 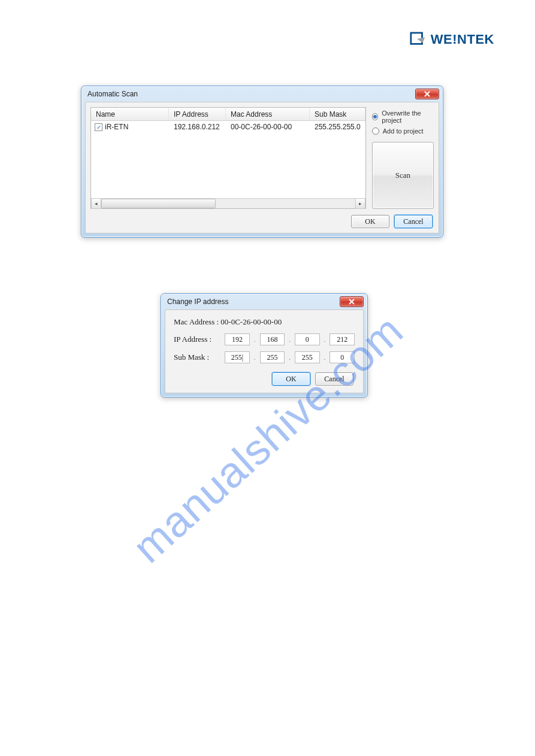 I want to click on row-mac: 00-0C-26-00-00-00, so click(x=268, y=127).